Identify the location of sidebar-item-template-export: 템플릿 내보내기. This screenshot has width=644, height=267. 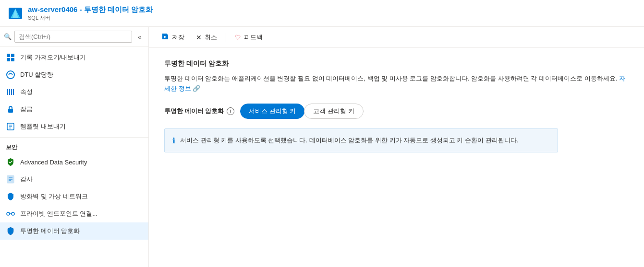
(74, 127).